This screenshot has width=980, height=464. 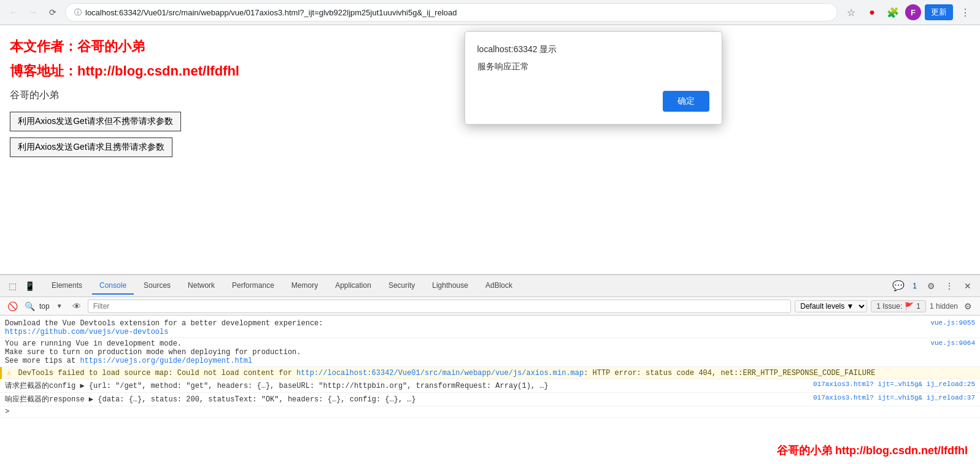 I want to click on lock-icon: ⓘ, so click(x=78, y=12).